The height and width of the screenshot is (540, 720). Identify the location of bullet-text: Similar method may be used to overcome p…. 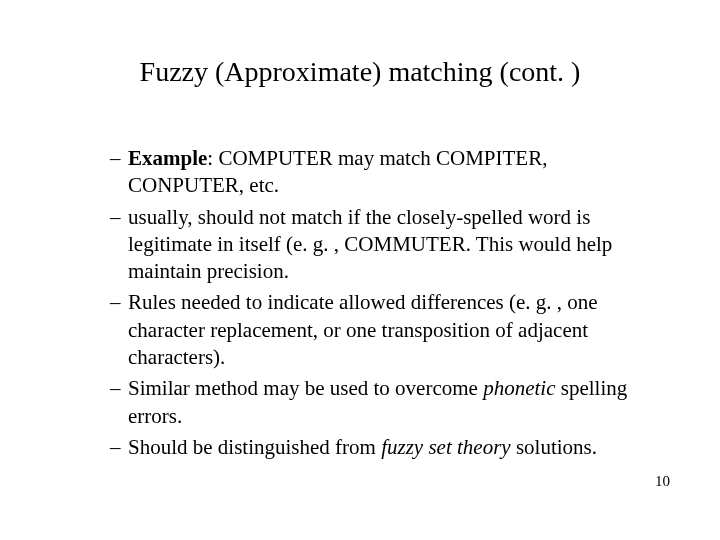
(392, 402).